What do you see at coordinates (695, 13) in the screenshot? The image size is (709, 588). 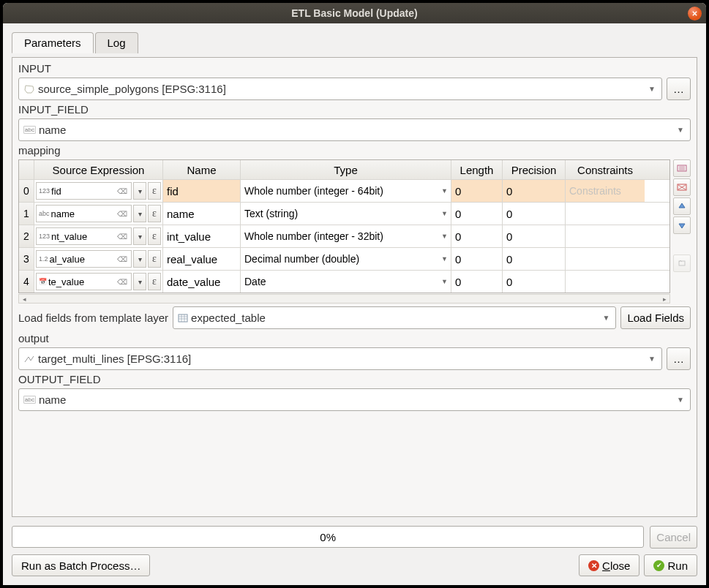 I see `window-close-button` at bounding box center [695, 13].